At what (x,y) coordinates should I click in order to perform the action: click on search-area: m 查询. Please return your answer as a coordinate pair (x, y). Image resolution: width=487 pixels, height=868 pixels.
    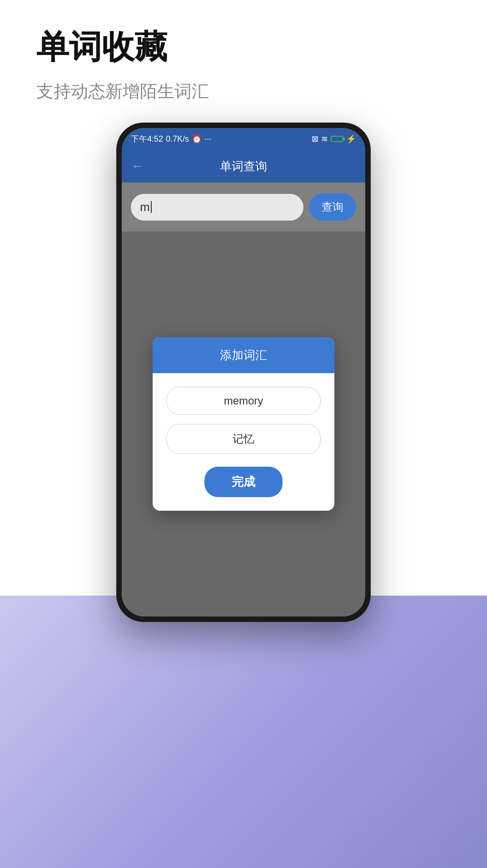
    Looking at the image, I should click on (244, 207).